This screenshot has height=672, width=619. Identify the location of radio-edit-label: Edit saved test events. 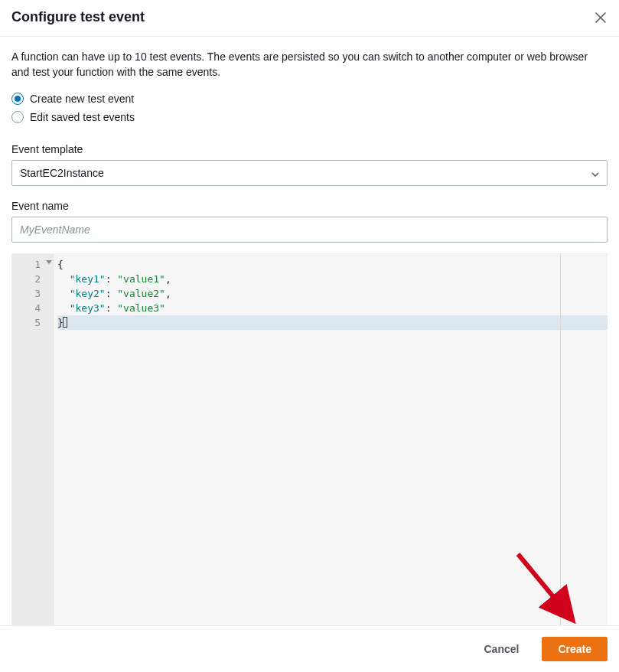
(83, 117).